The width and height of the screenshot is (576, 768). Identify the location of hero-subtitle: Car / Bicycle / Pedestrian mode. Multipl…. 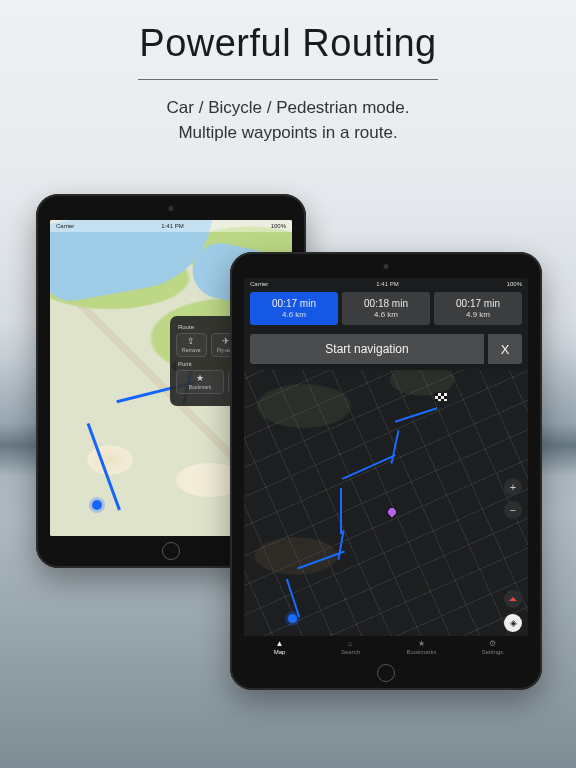
(288, 120).